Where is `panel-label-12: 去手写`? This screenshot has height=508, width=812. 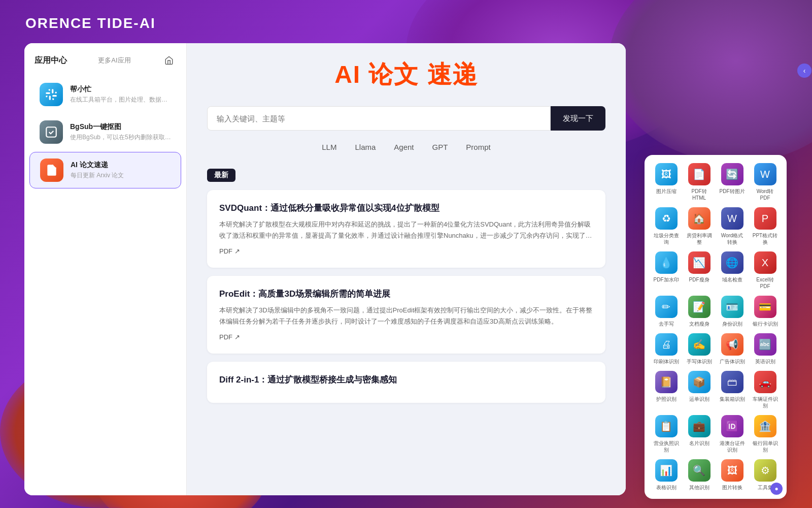
panel-label-12: 去手写 is located at coordinates (666, 324).